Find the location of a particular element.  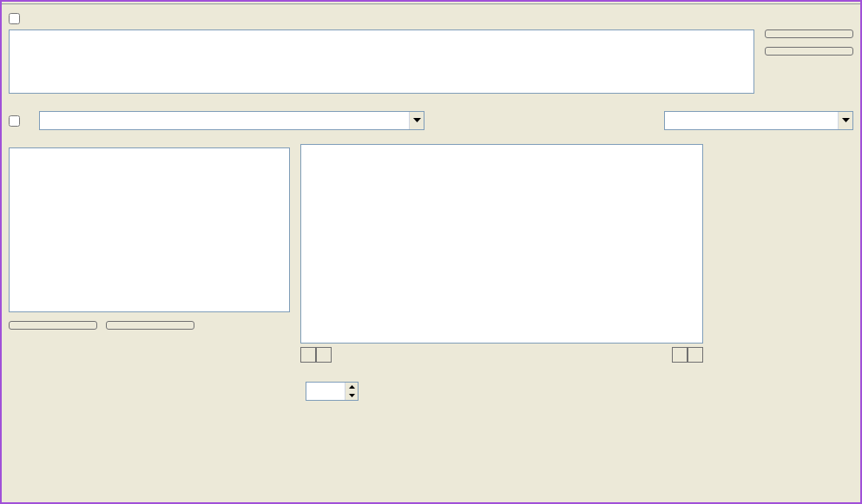

method-select is located at coordinates (759, 121).